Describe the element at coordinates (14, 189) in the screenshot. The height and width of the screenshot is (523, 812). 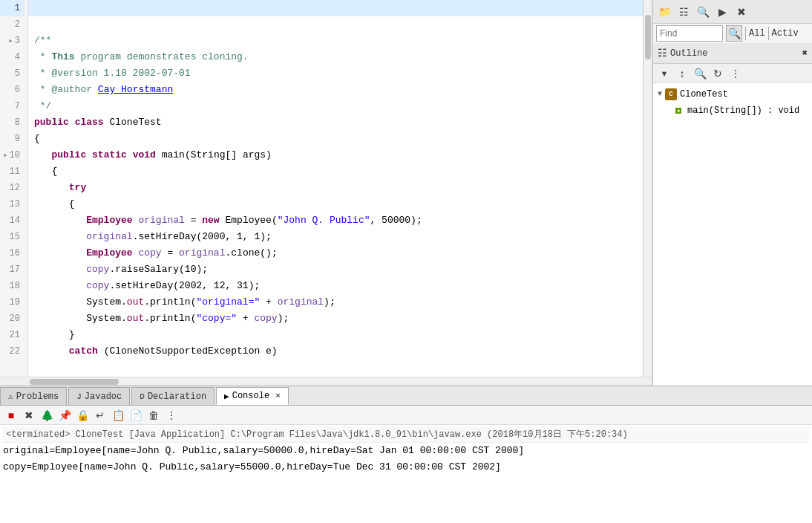
I see `line-numbers: 12▸3456789▸10111213141516171819202122` at that location.